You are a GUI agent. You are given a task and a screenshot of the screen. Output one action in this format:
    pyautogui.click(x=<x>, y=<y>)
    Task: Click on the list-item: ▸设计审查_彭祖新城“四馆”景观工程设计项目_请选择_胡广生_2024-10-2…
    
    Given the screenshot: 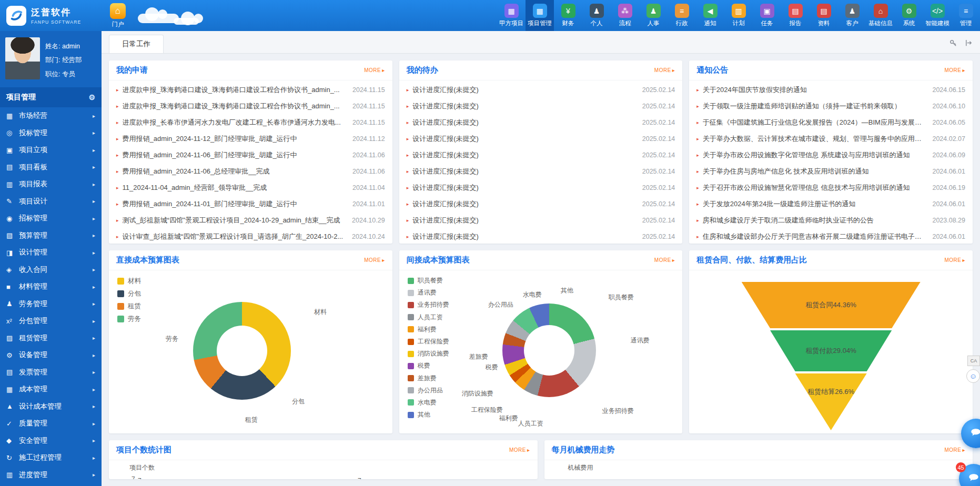 What is the action you would take?
    pyautogui.click(x=250, y=236)
    